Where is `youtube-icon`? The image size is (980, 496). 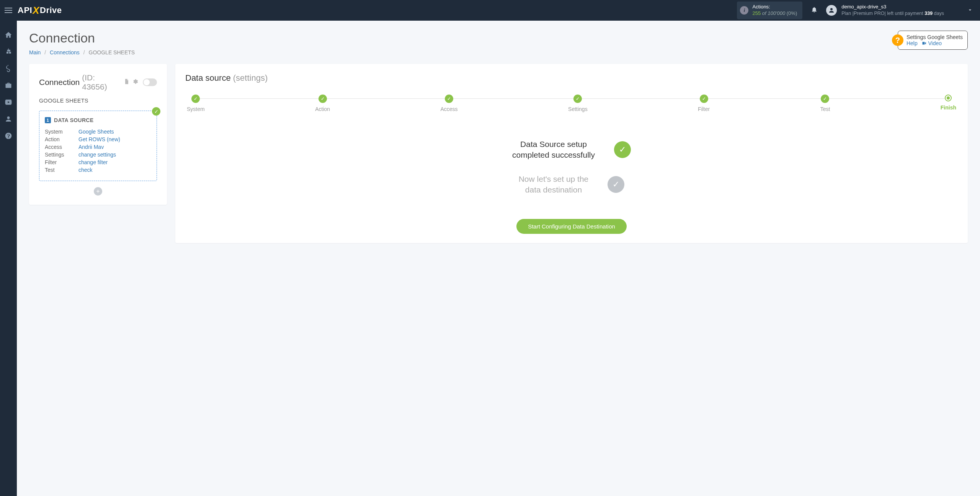 youtube-icon is located at coordinates (8, 102).